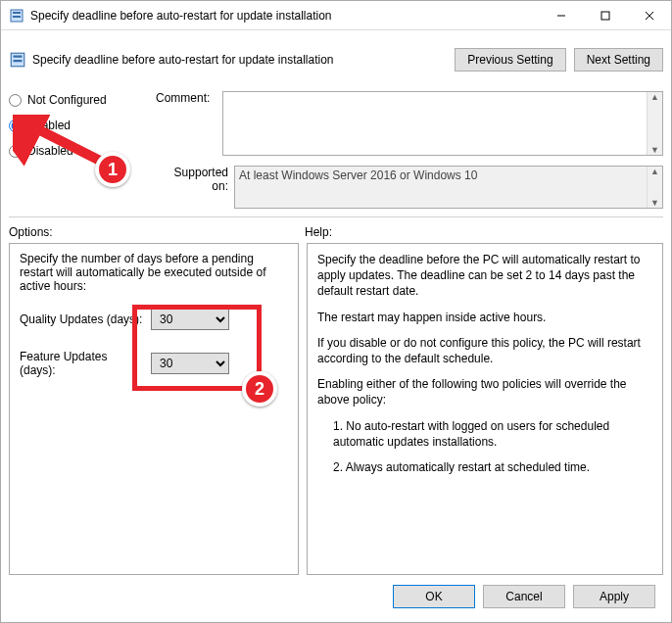 Image resolution: width=672 pixels, height=623 pixels. I want to click on apply-button: Apply, so click(614, 597).